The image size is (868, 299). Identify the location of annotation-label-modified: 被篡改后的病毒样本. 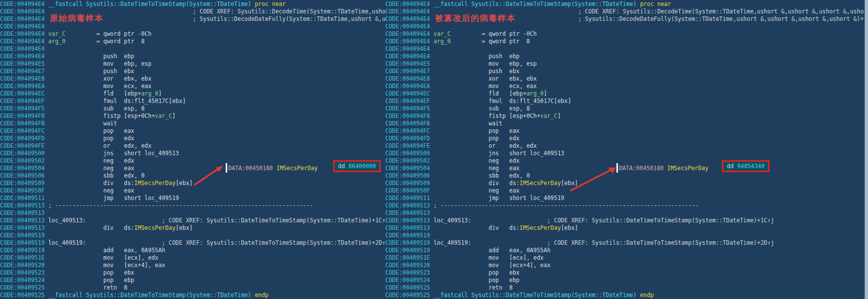
(475, 18).